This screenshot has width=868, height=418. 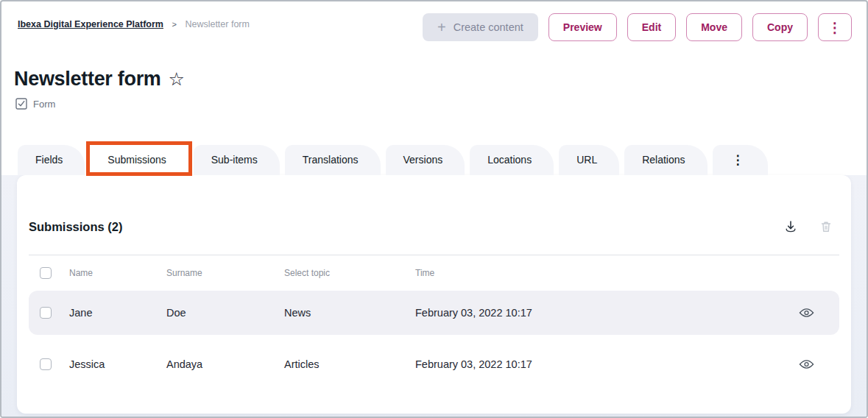 What do you see at coordinates (177, 79) in the screenshot?
I see `favorite-star-icon: ☆` at bounding box center [177, 79].